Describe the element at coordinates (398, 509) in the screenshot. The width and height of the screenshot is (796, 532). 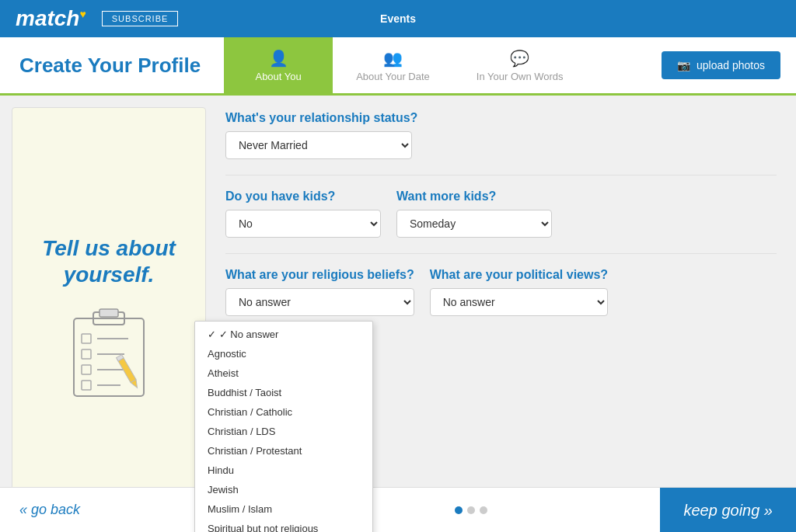
I see `footer: « go back keep going »` at that location.